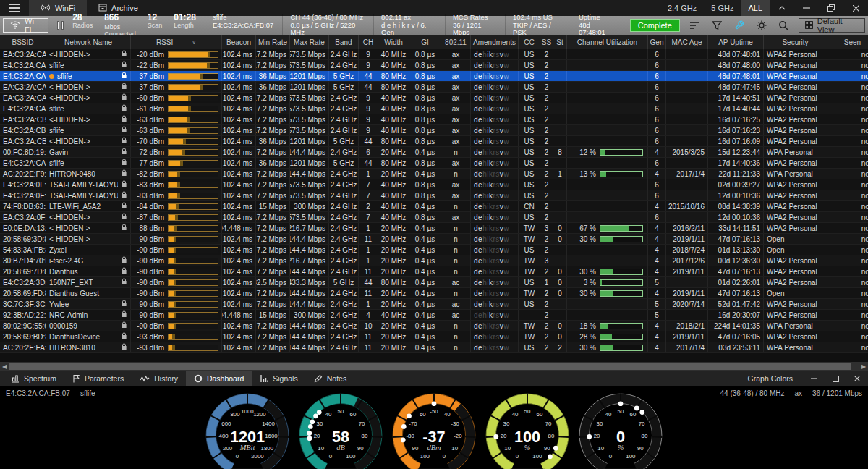 The width and height of the screenshot is (868, 469). I want to click on horizontal-scrollbar: ◀ ▶, so click(434, 366).